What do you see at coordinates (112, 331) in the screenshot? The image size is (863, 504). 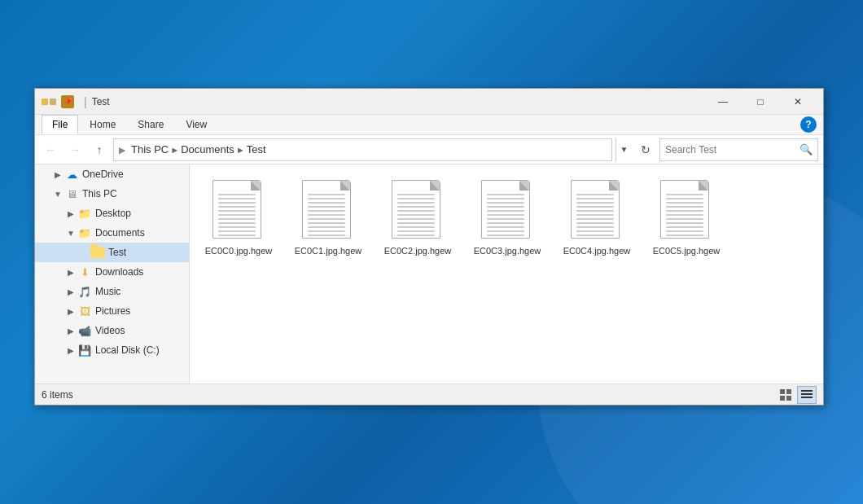 I see `sidebar-item-videos: ▶ 📹 Videos` at bounding box center [112, 331].